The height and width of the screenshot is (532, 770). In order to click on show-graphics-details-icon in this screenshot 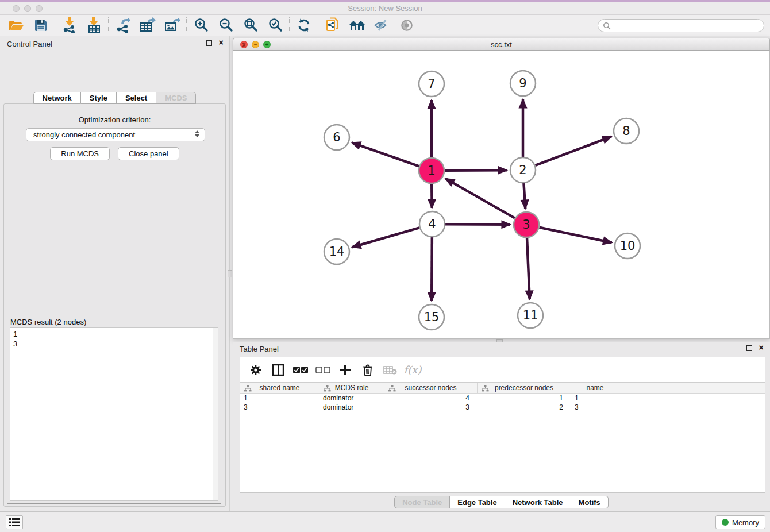, I will do `click(407, 25)`.